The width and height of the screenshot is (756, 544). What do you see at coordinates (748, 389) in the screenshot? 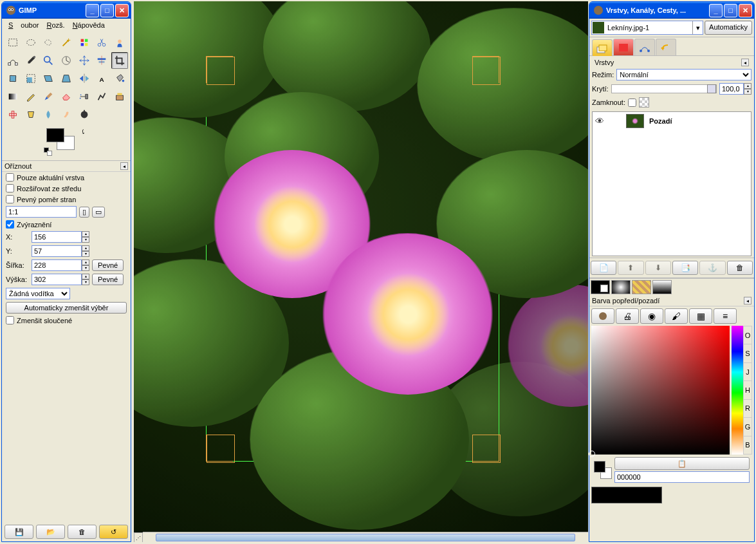
I see `channel-h: H` at bounding box center [748, 389].